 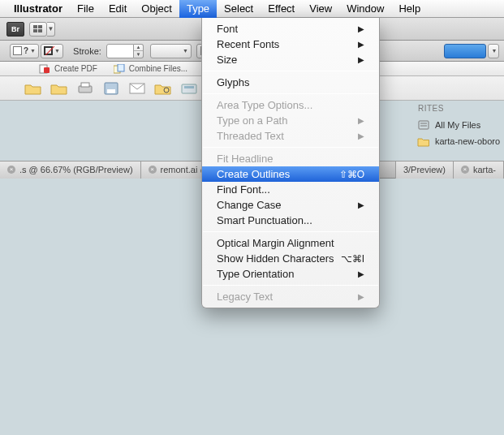 I want to click on favorites-karta-folder: karta-new-oboro, so click(x=459, y=141).